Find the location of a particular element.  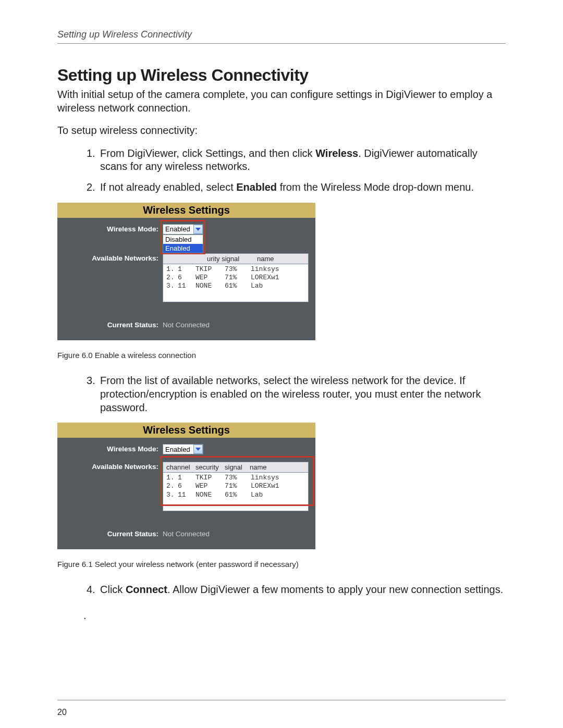

list-header: urity signal name is located at coordinates (236, 259).